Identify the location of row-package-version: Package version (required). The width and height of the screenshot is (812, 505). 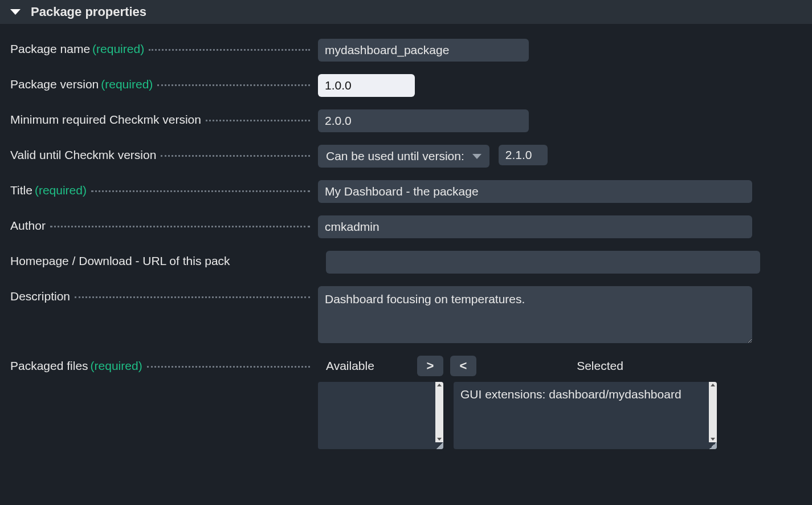
(406, 85).